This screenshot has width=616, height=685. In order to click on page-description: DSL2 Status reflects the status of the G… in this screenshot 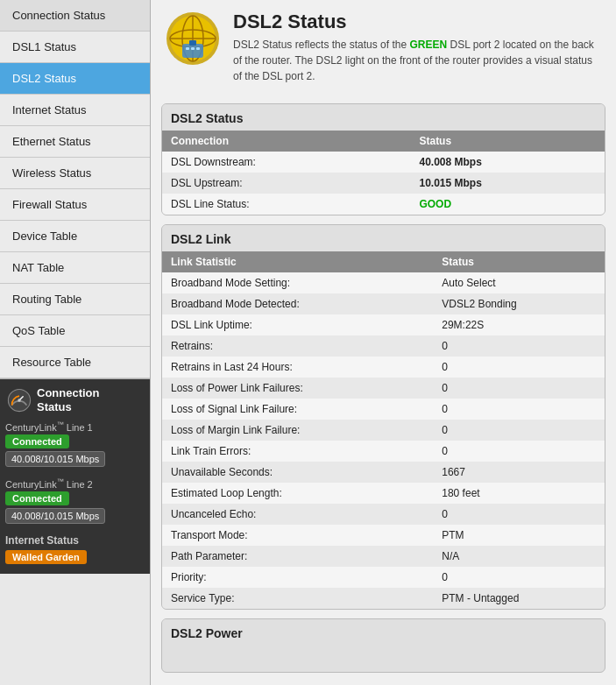, I will do `click(417, 60)`.